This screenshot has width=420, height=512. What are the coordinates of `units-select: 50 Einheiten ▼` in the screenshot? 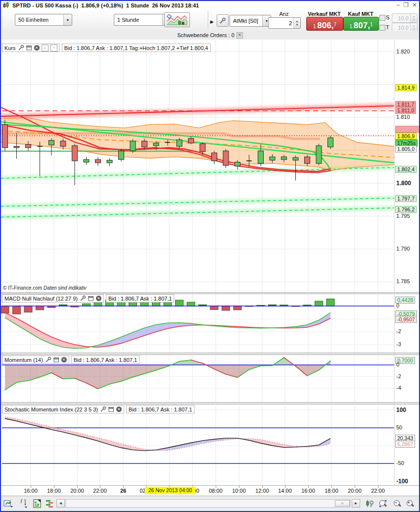 It's located at (44, 20).